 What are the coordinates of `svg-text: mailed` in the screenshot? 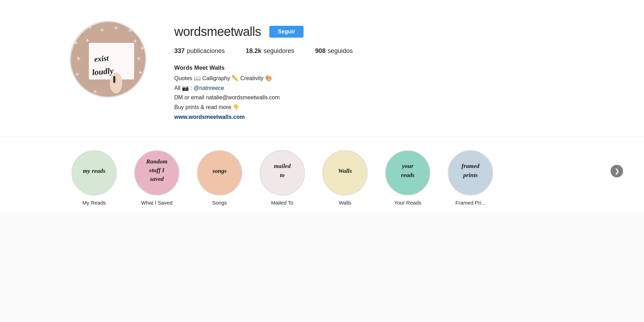 It's located at (282, 166).